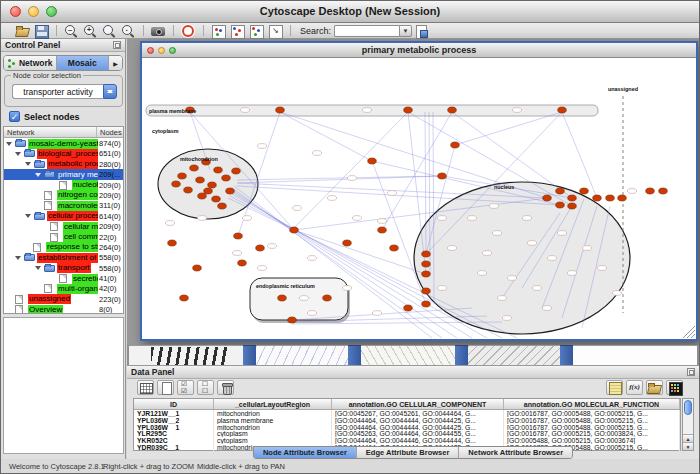 The height and width of the screenshot is (474, 700). Describe the element at coordinates (64, 288) in the screenshot. I see `tree-row: multi-organism pro42(0)` at that location.